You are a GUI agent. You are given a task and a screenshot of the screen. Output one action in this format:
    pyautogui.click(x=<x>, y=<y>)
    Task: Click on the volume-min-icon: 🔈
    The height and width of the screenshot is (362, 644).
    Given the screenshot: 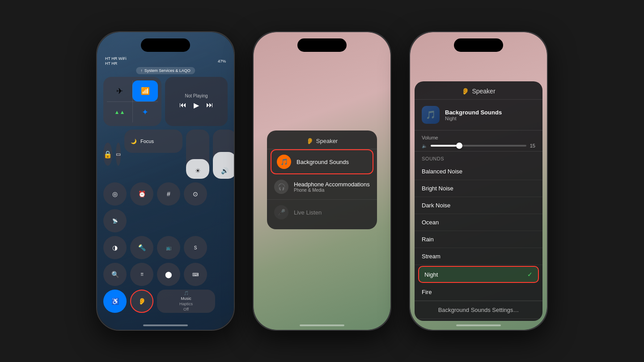 What is the action you would take?
    pyautogui.click(x=424, y=146)
    